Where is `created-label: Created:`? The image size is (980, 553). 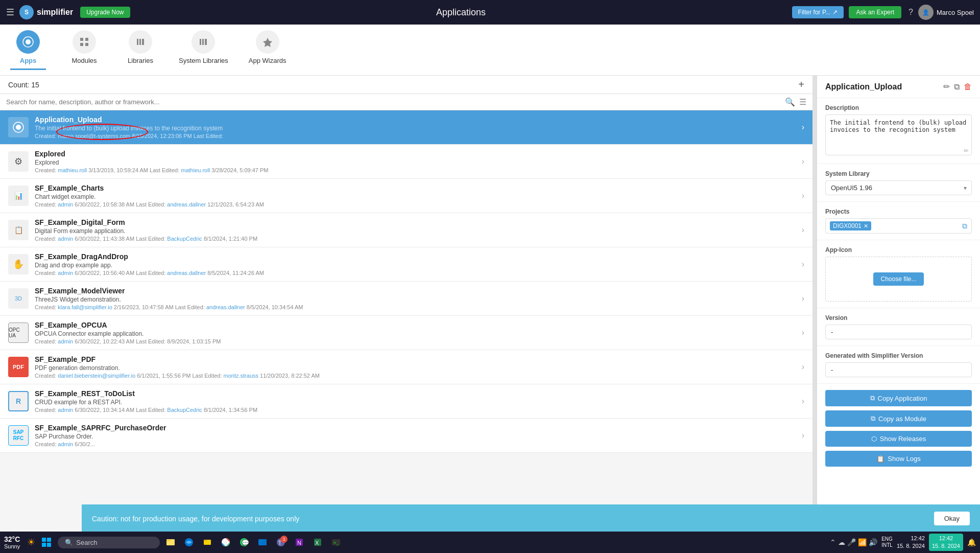
created-label: Created: is located at coordinates (45, 136).